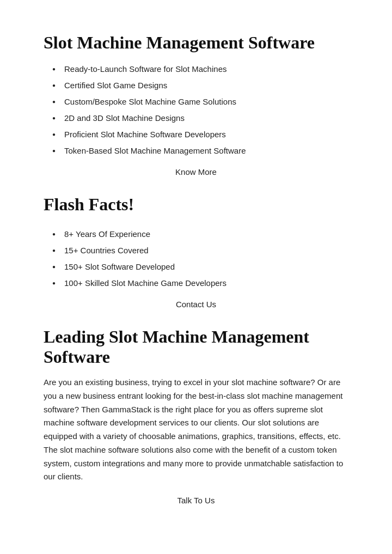 Image resolution: width=392 pixels, height=554 pixels. What do you see at coordinates (200, 102) in the screenshot?
I see `list-item: Custom/Bespoke Slot Machine Game Solutio…` at bounding box center [200, 102].